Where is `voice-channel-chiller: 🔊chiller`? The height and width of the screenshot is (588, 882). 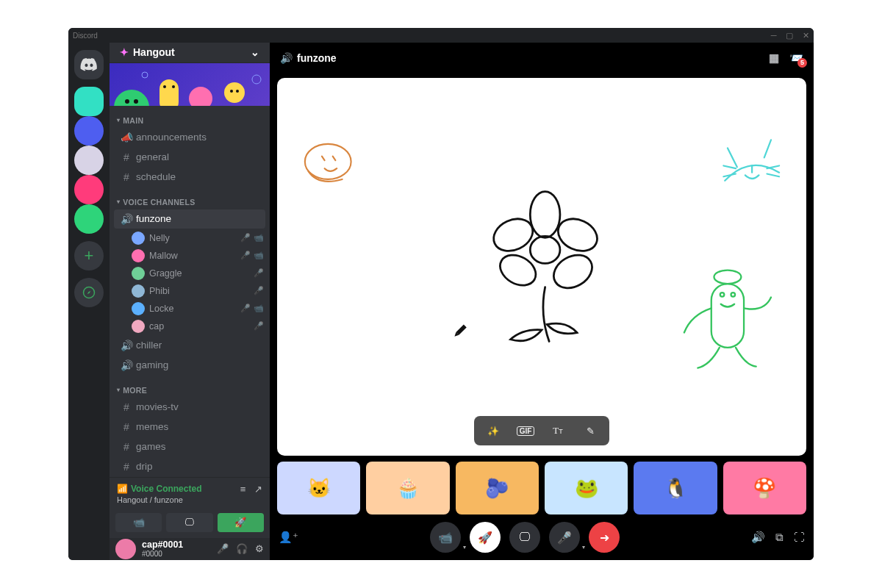 voice-channel-chiller: 🔊chiller is located at coordinates (190, 345).